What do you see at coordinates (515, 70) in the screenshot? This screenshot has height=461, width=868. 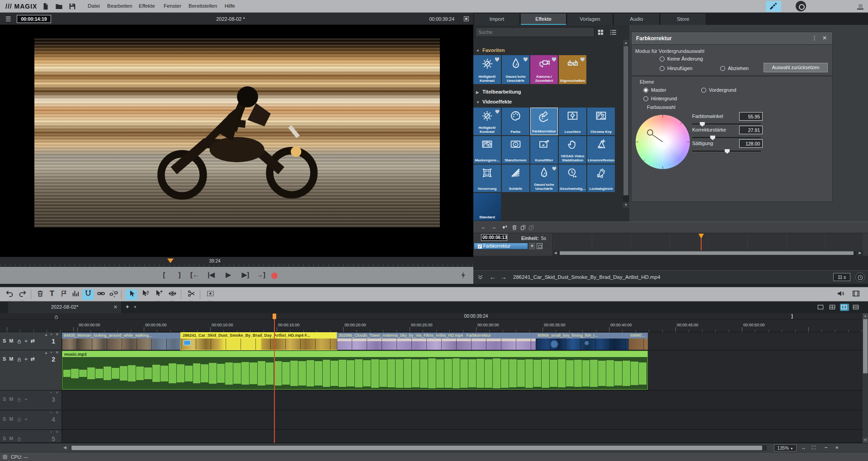 I see `tile-gauss-unschaerfe-fav: Gauss'sche Unschärfe` at bounding box center [515, 70].